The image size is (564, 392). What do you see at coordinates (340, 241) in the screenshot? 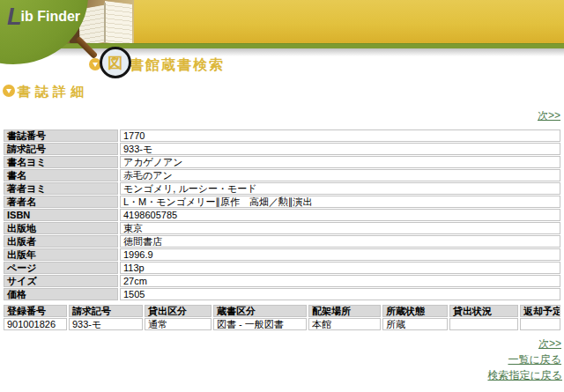
I see `field-value: 徳間書店` at bounding box center [340, 241].